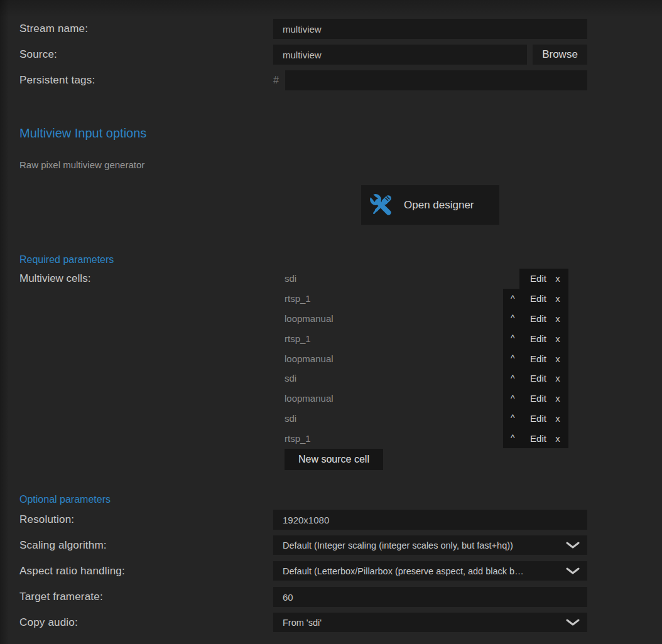  What do you see at coordinates (146, 545) in the screenshot?
I see `optional-field-label: Scaling algorithm:` at bounding box center [146, 545].